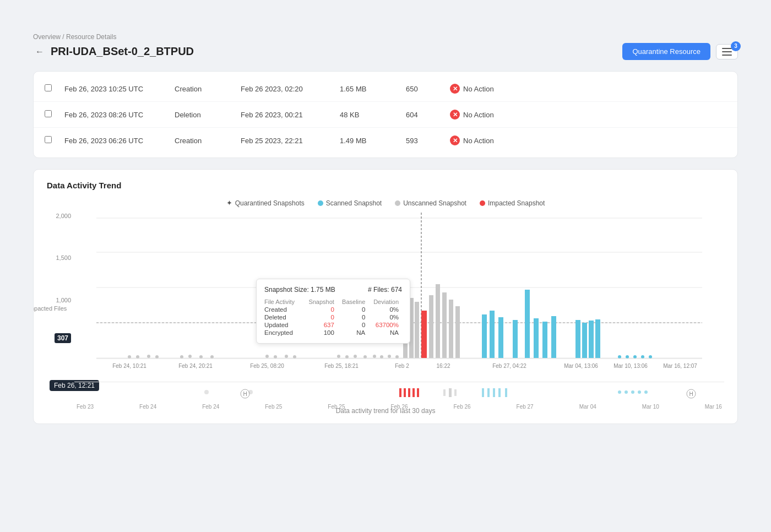 This screenshot has width=771, height=532. Describe the element at coordinates (208, 89) in the screenshot. I see `row-action-1: Creation` at that location.